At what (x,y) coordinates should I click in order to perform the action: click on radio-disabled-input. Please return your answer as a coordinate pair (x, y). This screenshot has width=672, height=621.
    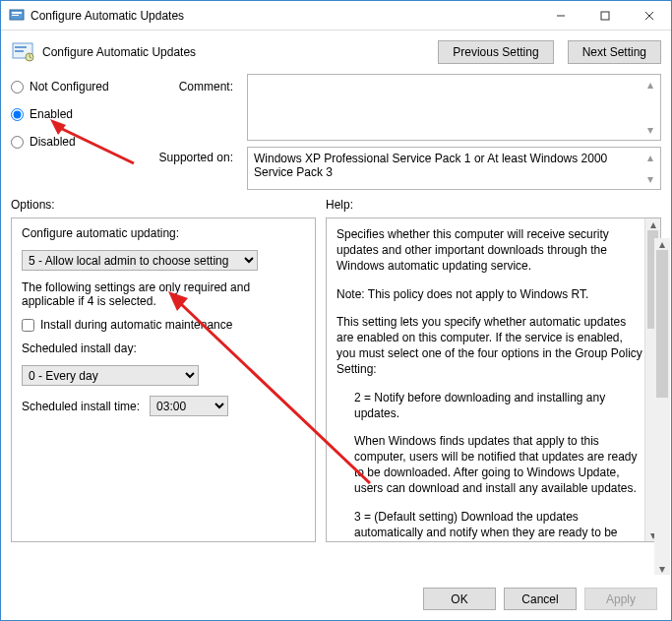
    Looking at the image, I should click on (18, 142).